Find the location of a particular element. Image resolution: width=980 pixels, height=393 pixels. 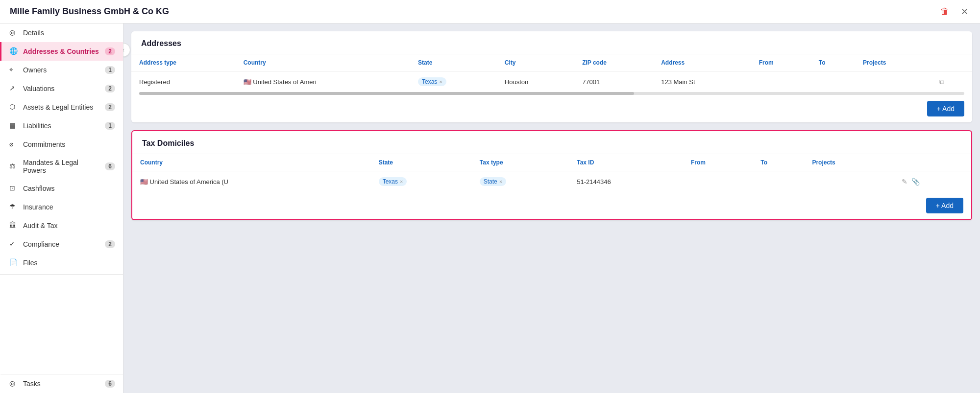

row-actions: ✎ 📎 is located at coordinates (932, 182).